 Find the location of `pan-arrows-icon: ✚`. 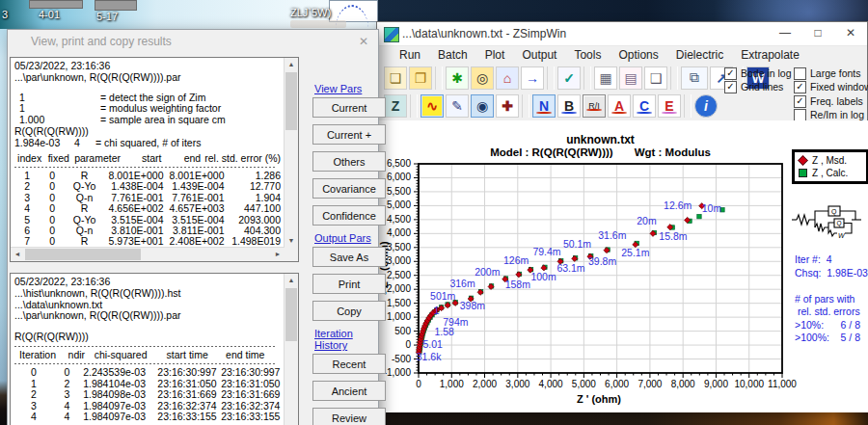

pan-arrows-icon: ✚ is located at coordinates (507, 106).